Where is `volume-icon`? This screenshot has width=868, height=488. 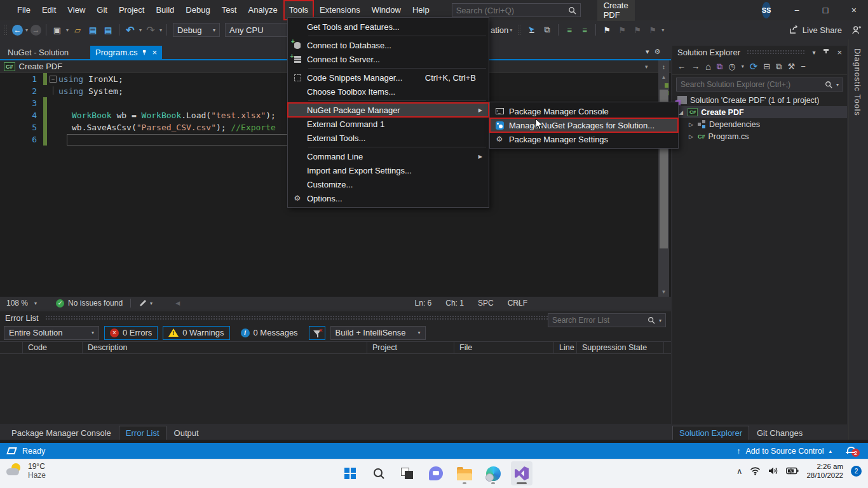
volume-icon is located at coordinates (773, 471).